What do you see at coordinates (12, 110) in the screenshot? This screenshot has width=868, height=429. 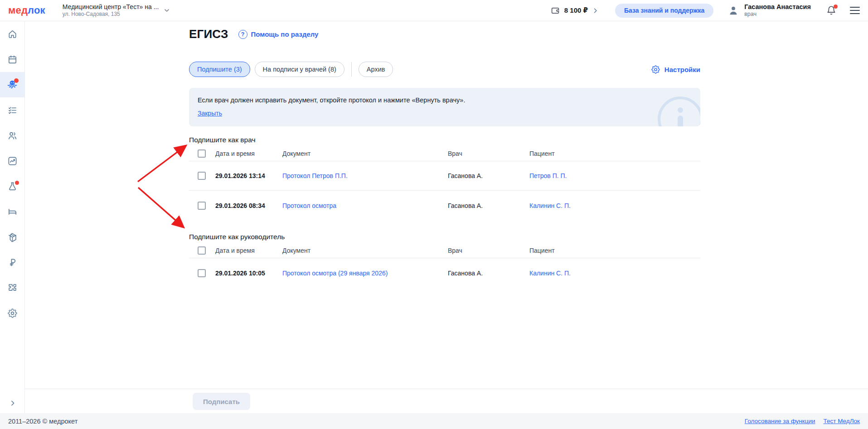 I see `sidebar-item-tasks` at bounding box center [12, 110].